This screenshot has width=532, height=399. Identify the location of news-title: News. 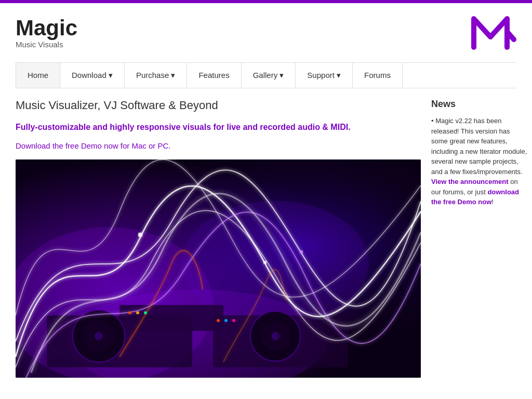
(479, 104).